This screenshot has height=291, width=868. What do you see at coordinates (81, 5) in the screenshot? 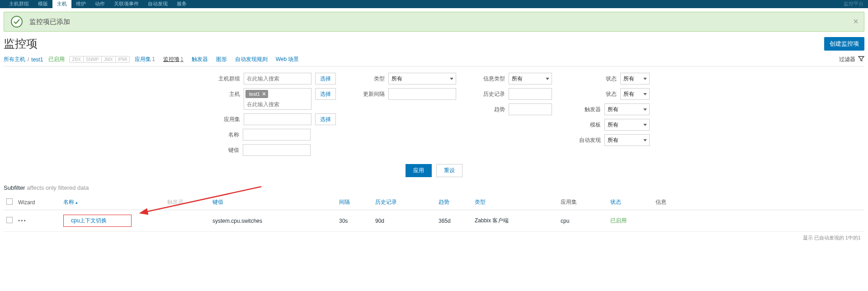
I see `nav-maintenance: 维护` at bounding box center [81, 5].